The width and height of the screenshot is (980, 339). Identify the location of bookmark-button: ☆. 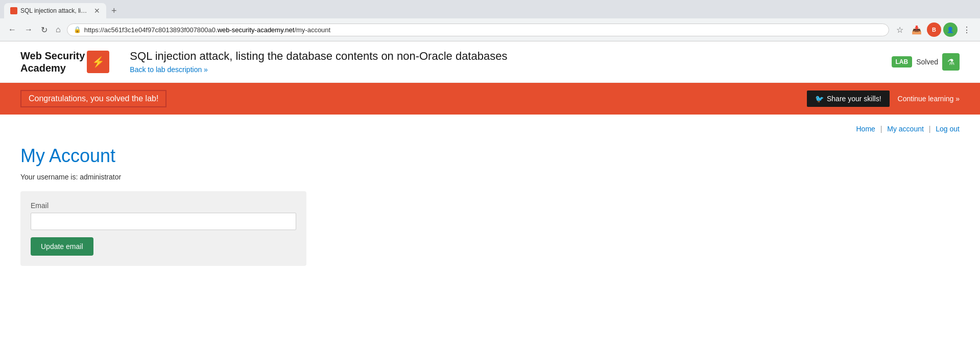
(900, 30).